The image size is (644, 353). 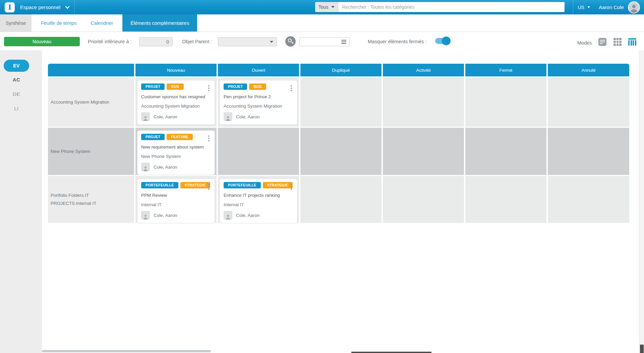 I want to click on kanban-card: PORTEFEUILLE STRATEGIC Enhance IT projec…, so click(x=258, y=201).